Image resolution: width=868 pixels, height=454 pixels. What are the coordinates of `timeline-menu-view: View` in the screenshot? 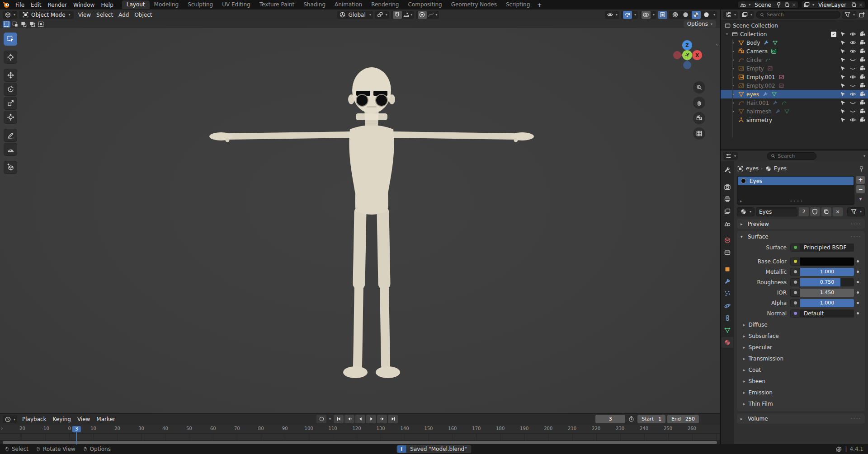 It's located at (84, 419).